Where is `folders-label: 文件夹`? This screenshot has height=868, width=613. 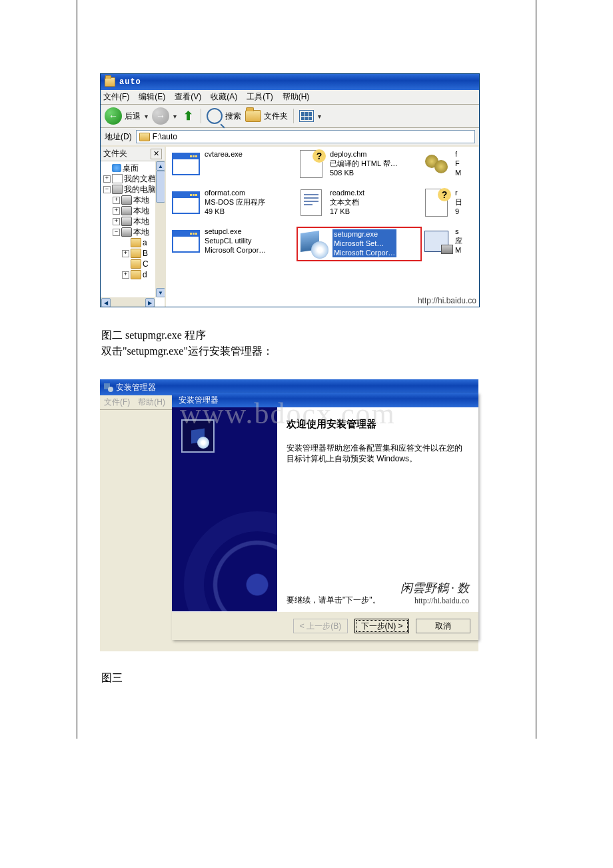
folders-label: 文件夹 is located at coordinates (276, 116).